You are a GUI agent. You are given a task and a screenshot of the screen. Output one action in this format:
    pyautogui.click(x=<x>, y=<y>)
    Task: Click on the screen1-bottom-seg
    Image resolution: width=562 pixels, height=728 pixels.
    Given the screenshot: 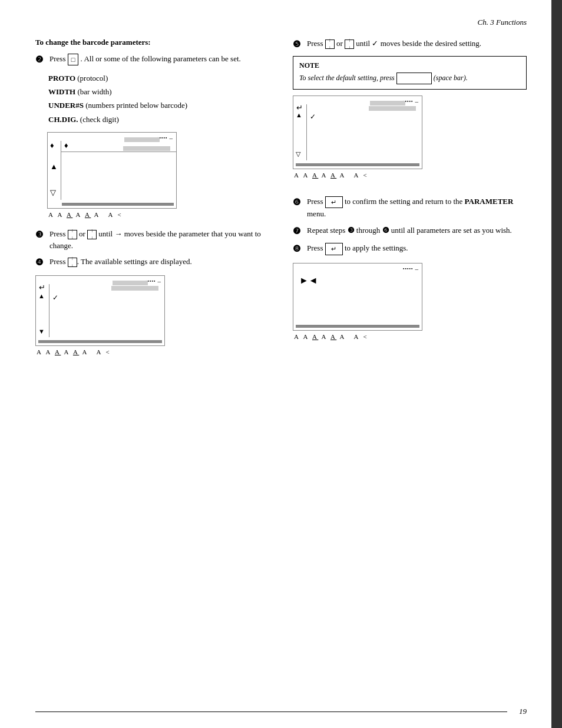 What is the action you would take?
    pyautogui.click(x=118, y=204)
    